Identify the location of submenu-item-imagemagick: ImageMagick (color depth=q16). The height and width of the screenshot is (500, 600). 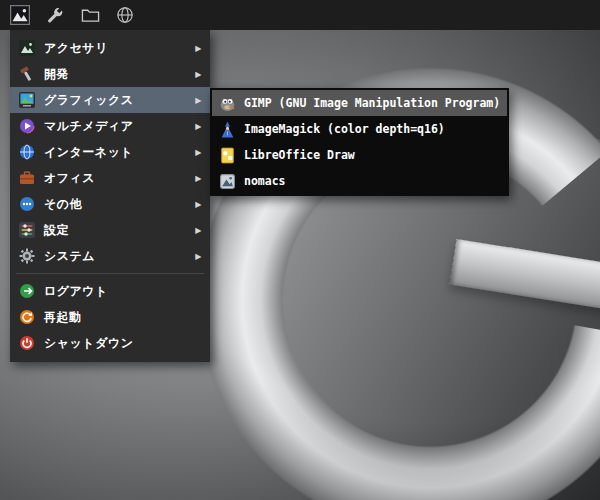
(360, 129).